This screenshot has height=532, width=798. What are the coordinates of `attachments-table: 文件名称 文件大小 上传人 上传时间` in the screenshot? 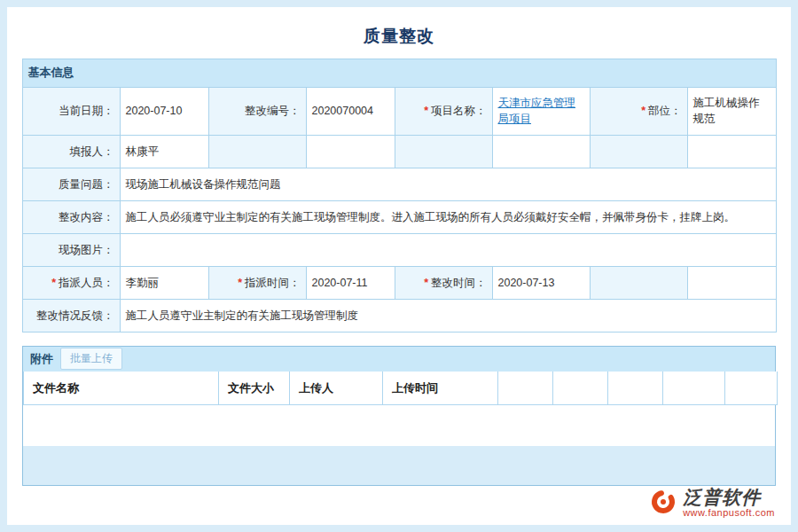 It's located at (401, 388).